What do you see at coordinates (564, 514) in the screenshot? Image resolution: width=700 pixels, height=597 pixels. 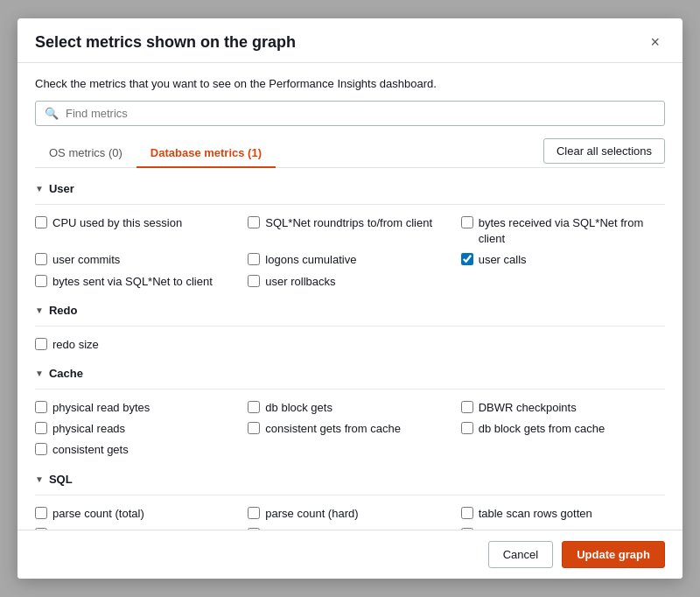 I see `metric-table-scan-rows: table scan rows gotten` at bounding box center [564, 514].